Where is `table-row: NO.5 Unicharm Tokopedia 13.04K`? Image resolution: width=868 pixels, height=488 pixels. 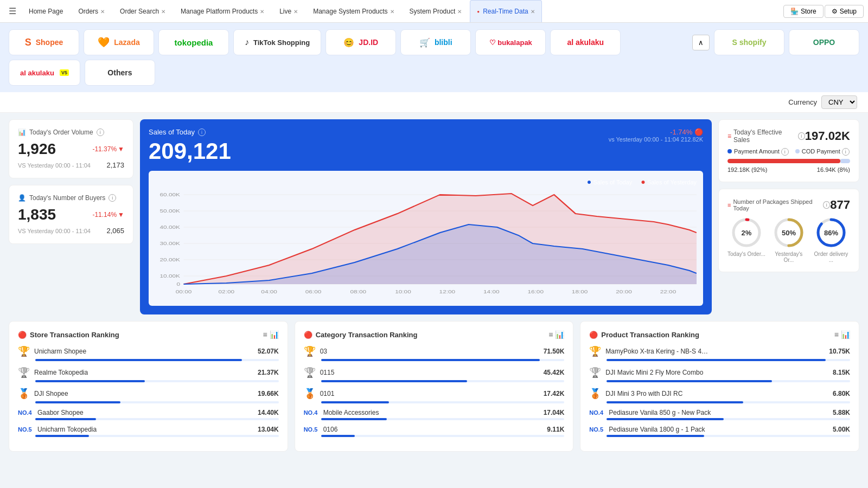 table-row: NO.5 Unicharm Tokopedia 13.04K is located at coordinates (149, 432).